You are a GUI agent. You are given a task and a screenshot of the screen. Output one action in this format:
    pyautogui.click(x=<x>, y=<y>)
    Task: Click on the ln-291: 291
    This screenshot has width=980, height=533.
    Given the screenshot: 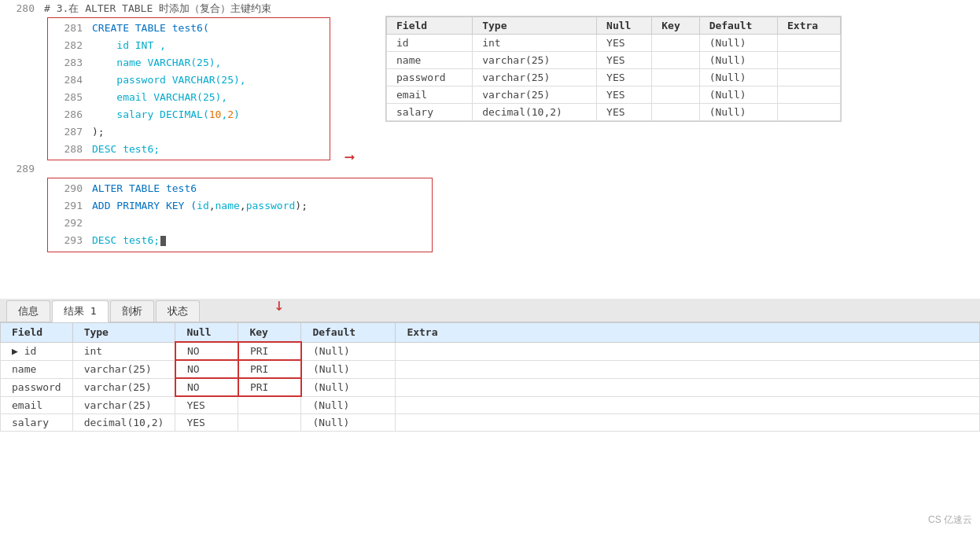 What is the action you would take?
    pyautogui.click(x=68, y=206)
    